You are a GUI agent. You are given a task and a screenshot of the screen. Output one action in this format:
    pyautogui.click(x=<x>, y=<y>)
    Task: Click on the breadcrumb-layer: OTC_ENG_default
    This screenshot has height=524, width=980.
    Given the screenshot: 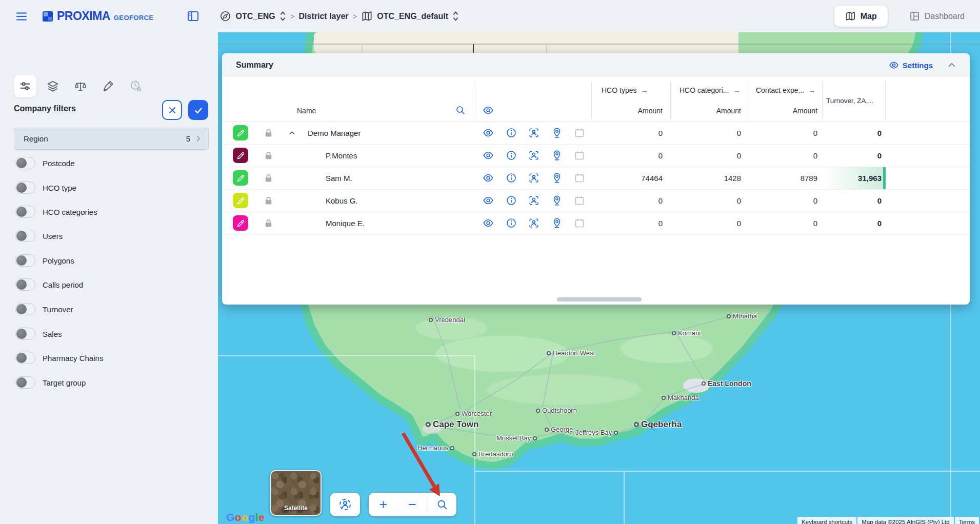 What is the action you would take?
    pyautogui.click(x=412, y=16)
    